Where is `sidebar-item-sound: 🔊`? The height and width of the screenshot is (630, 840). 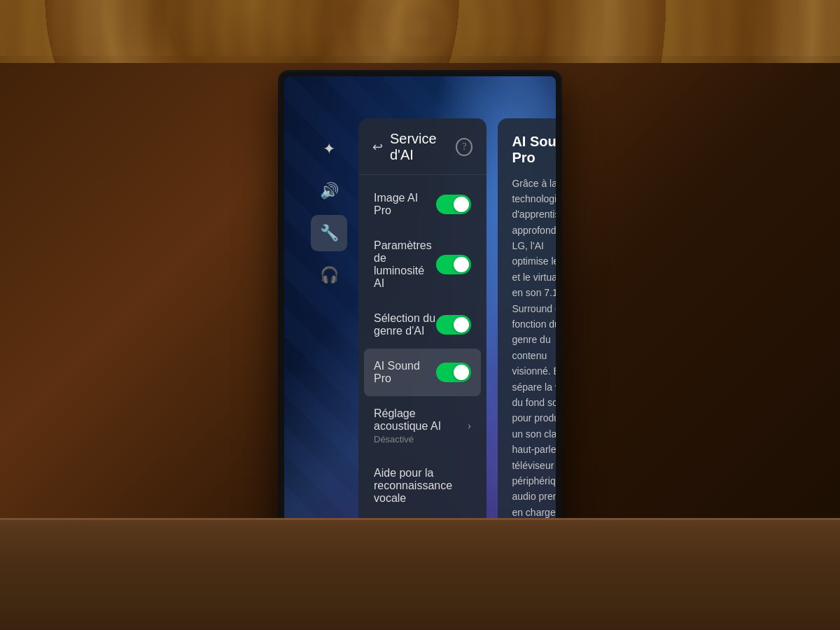
sidebar-item-sound: 🔊 is located at coordinates (329, 191).